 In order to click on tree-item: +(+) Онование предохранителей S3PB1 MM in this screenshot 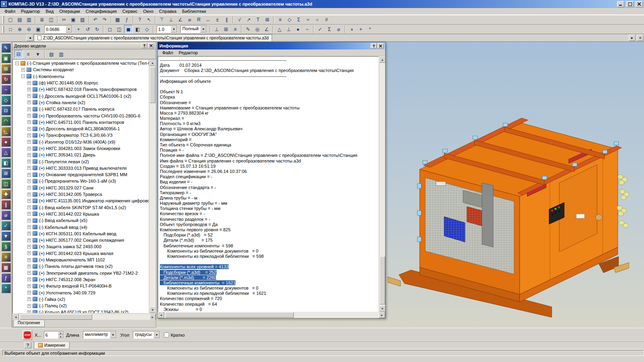, I will do `click(81, 175)`.